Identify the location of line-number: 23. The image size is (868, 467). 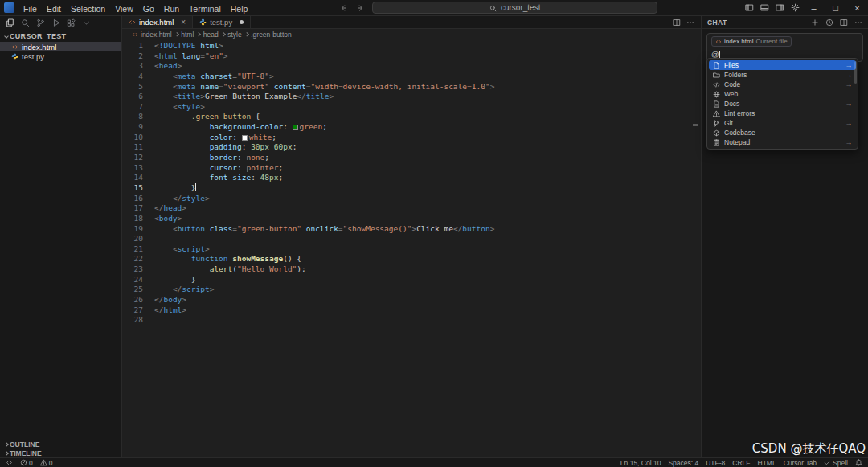
(133, 270).